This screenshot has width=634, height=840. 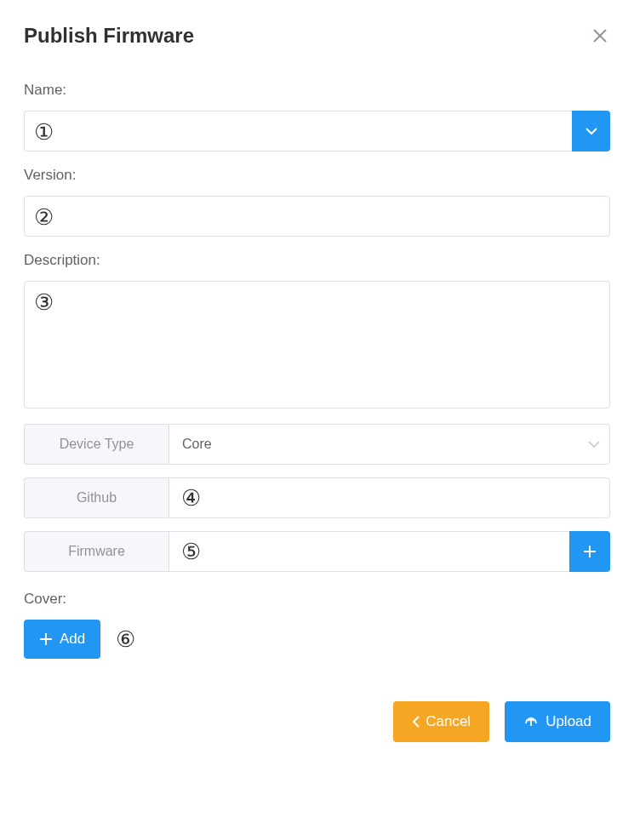 I want to click on device-type-label: Device Type, so click(x=96, y=444).